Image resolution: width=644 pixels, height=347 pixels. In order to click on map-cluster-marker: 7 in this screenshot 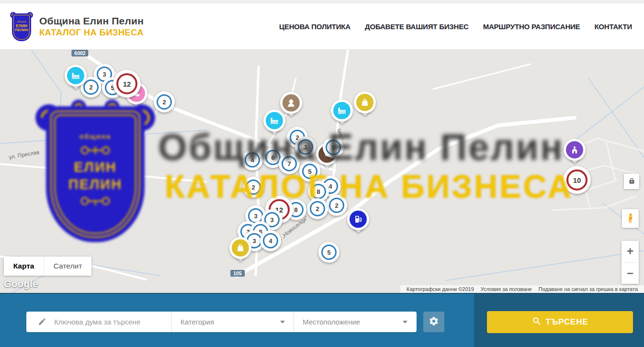, I will do `click(289, 164)`.